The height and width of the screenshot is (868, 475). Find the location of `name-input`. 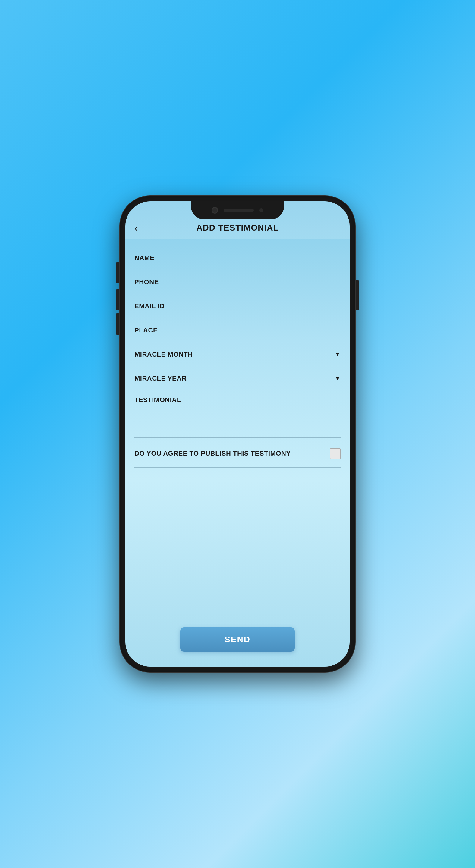

name-input is located at coordinates (238, 258).